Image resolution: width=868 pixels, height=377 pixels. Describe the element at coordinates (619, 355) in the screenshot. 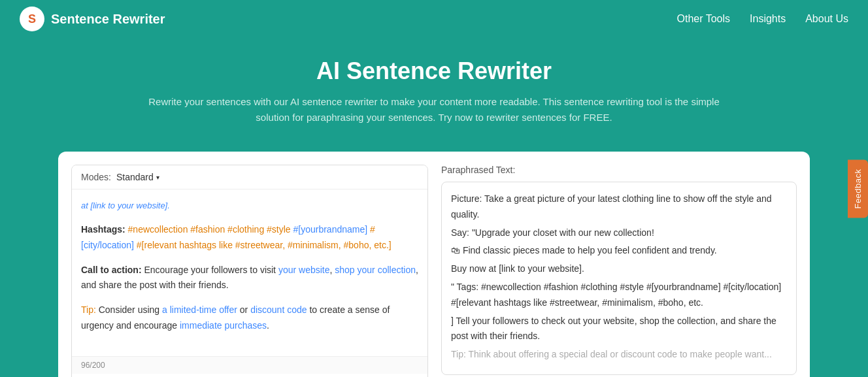

I see `output-line-7: Tip: Think about offering a special deal…` at that location.